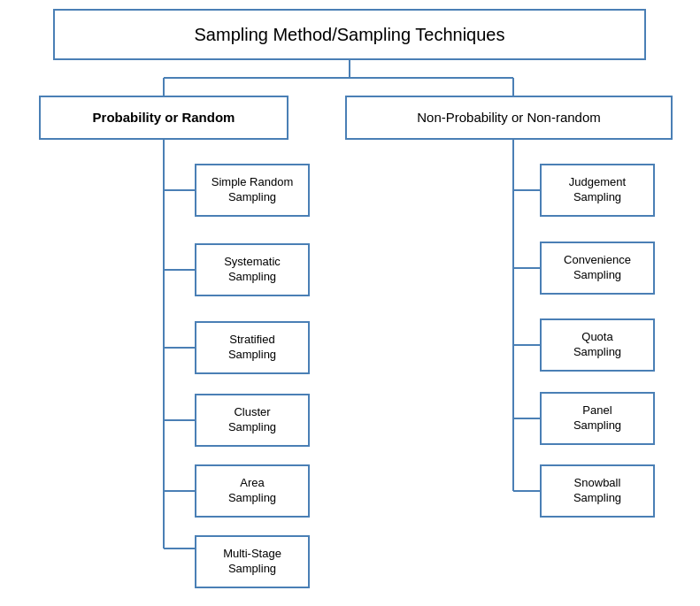 The image size is (700, 606). Describe the element at coordinates (597, 268) in the screenshot. I see `convenience-box: ConvenienceSampling` at that location.